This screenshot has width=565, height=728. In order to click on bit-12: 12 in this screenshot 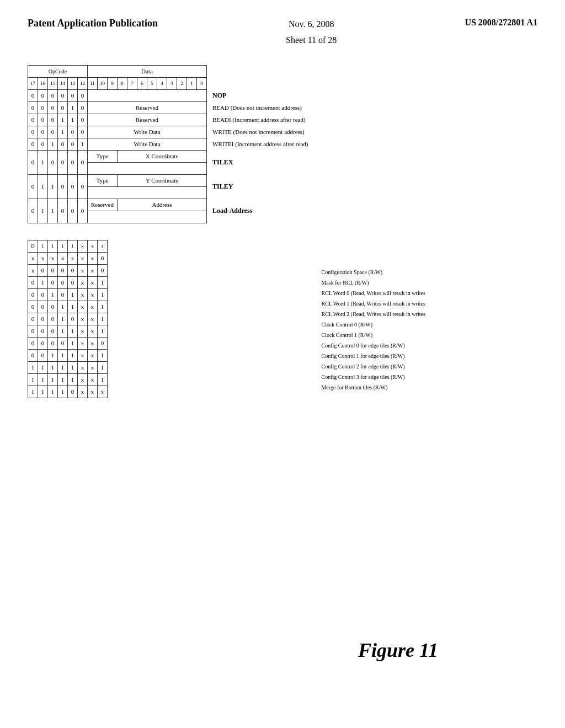, I will do `click(83, 83)`.